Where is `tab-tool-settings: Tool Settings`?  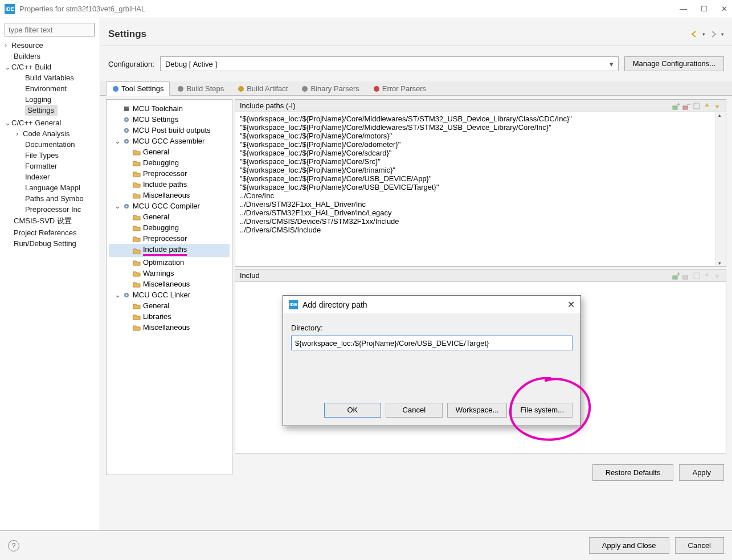 tab-tool-settings: Tool Settings is located at coordinates (138, 89).